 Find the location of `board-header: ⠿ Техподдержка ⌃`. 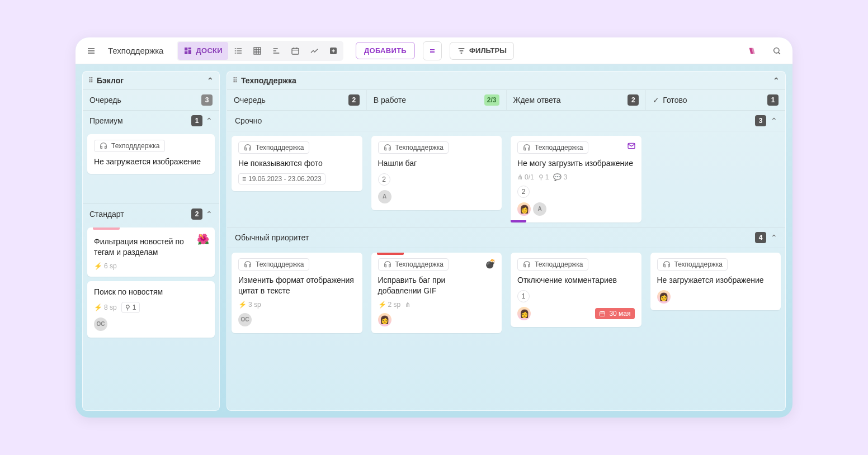

board-header: ⠿ Техподдержка ⌃ is located at coordinates (506, 80).